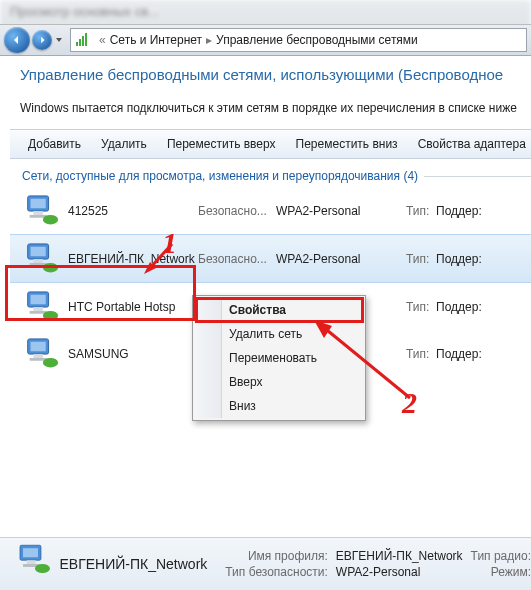 The image size is (531, 590). What do you see at coordinates (279, 358) in the screenshot?
I see `context-menu: Свойства Удалить сеть Переименовать Ввер…` at bounding box center [279, 358].